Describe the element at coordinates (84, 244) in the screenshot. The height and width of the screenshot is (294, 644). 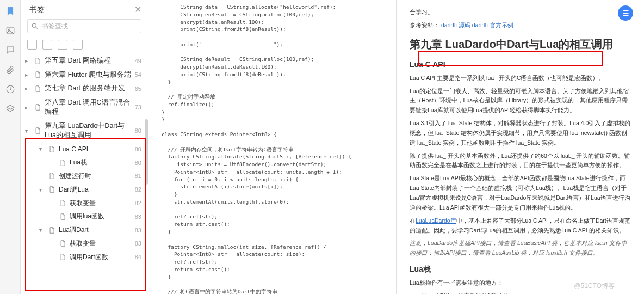
I see `toc-item: 获取变量83` at that location.